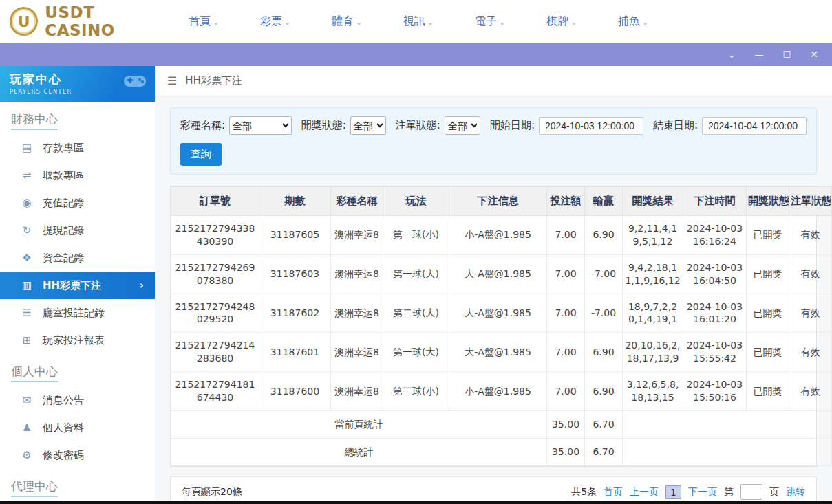  What do you see at coordinates (416, 274) in the screenshot?
I see `cell-play: 第一球(大)` at bounding box center [416, 274].